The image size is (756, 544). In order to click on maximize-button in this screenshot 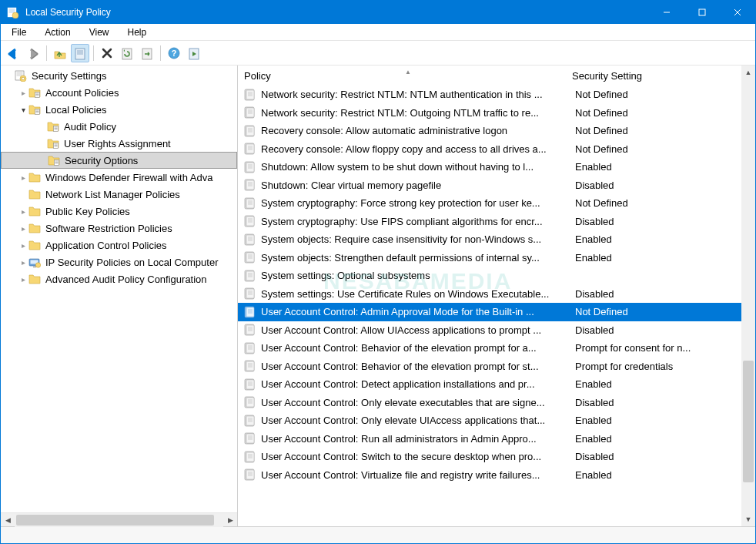, I will do `click(702, 12)`.